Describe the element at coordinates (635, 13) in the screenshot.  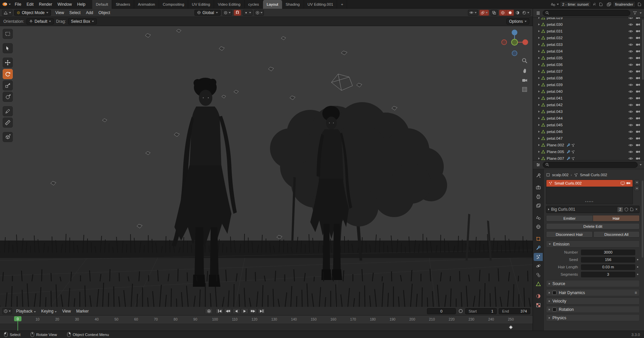
I see `filter-icon` at that location.